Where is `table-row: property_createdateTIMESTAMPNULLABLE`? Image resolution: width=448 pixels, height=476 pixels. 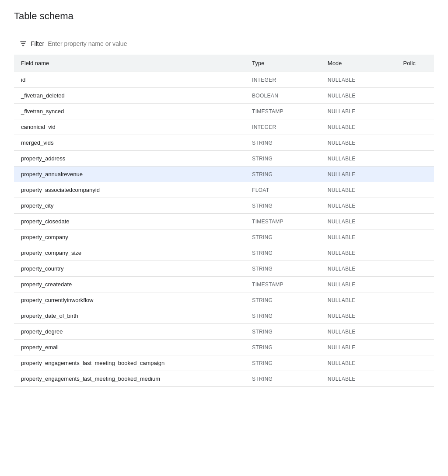 table-row: property_createdateTIMESTAMPNULLABLE is located at coordinates (224, 285).